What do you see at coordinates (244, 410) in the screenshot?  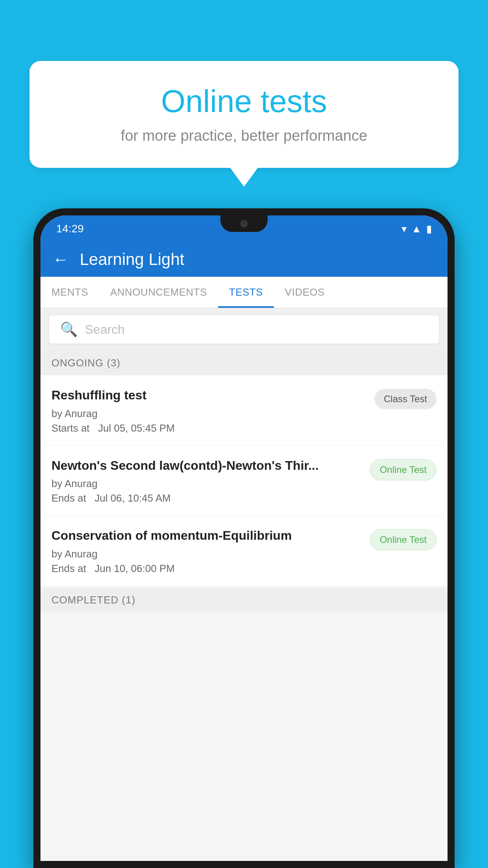 I see `test-item-1: Reshuffling test by Anurag Starts at Jul…` at bounding box center [244, 410].